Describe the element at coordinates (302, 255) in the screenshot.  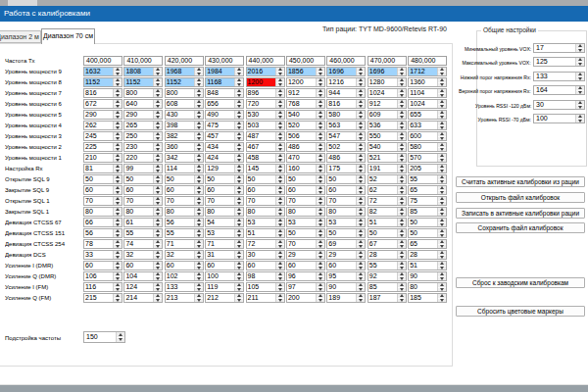
I see `cell-value: 29` at that location.